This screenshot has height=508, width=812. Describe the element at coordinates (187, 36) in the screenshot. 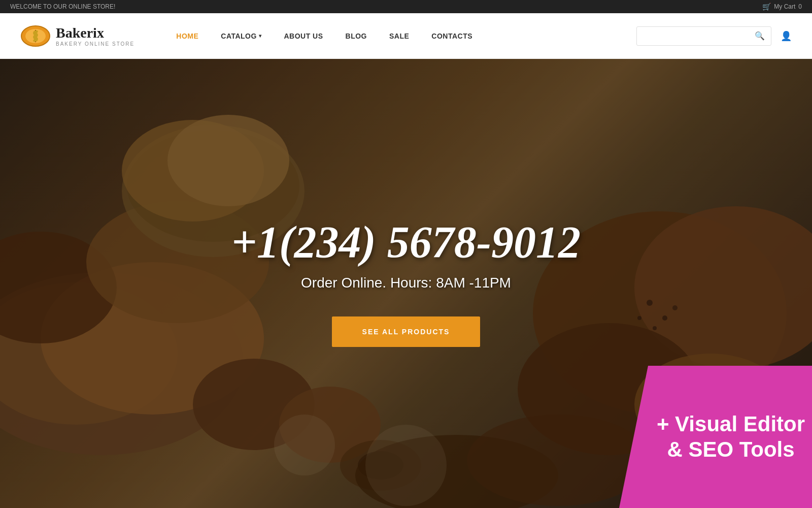

I see `nav-item-home: HOME` at that location.